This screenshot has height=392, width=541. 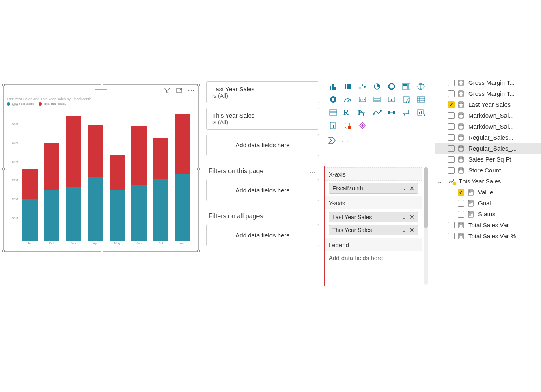 What do you see at coordinates (348, 125) in the screenshot?
I see `viz-type-arcgis` at bounding box center [348, 125].